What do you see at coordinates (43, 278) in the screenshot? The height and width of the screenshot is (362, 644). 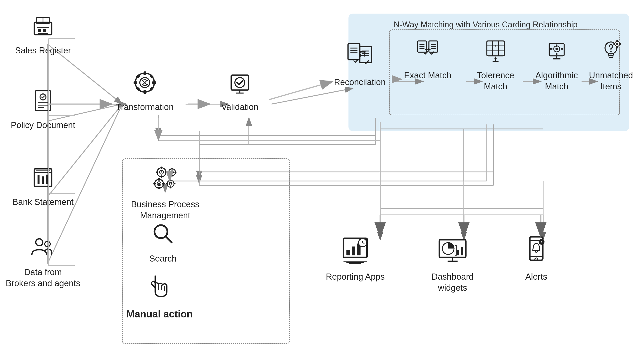 I see `brokers-agents-label: Data fromBrokers and agents` at bounding box center [43, 278].